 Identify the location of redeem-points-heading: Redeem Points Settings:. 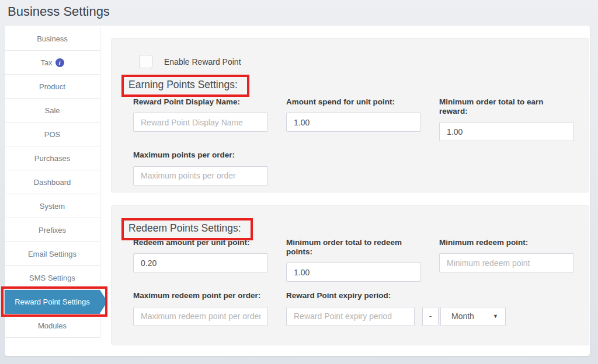
(185, 229).